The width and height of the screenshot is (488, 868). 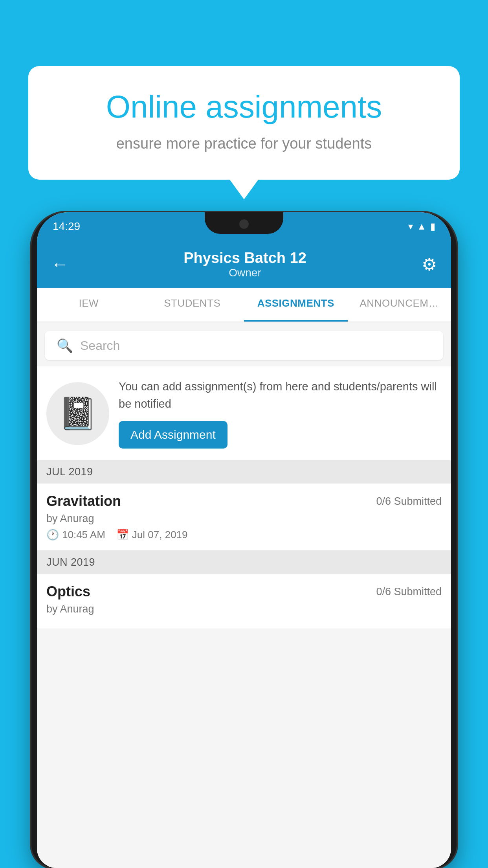 I want to click on assignment-submitted-optics: 0/6 Submitted, so click(x=409, y=592).